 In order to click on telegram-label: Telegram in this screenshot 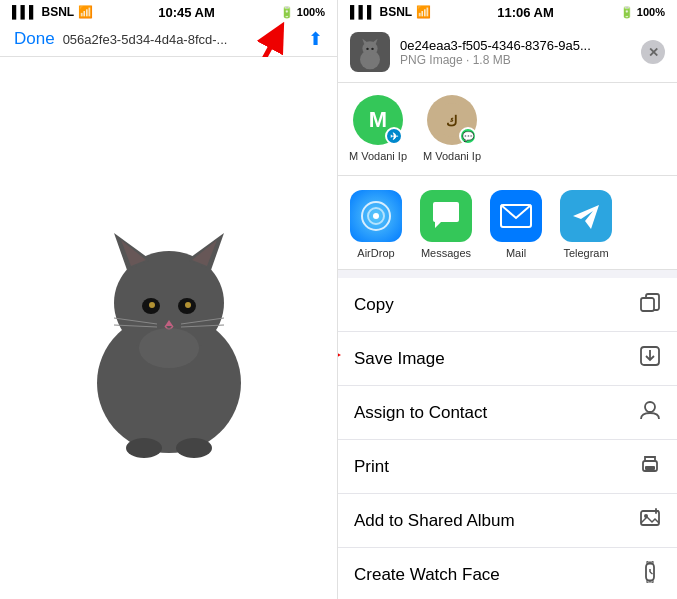, I will do `click(586, 253)`.